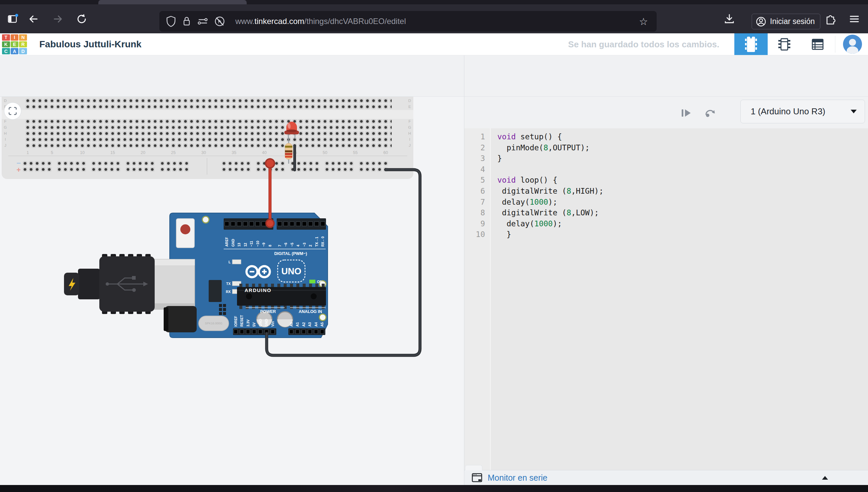 The width and height of the screenshot is (868, 492). What do you see at coordinates (474, 468) in the screenshot?
I see `panel-resize-grip` at bounding box center [474, 468].